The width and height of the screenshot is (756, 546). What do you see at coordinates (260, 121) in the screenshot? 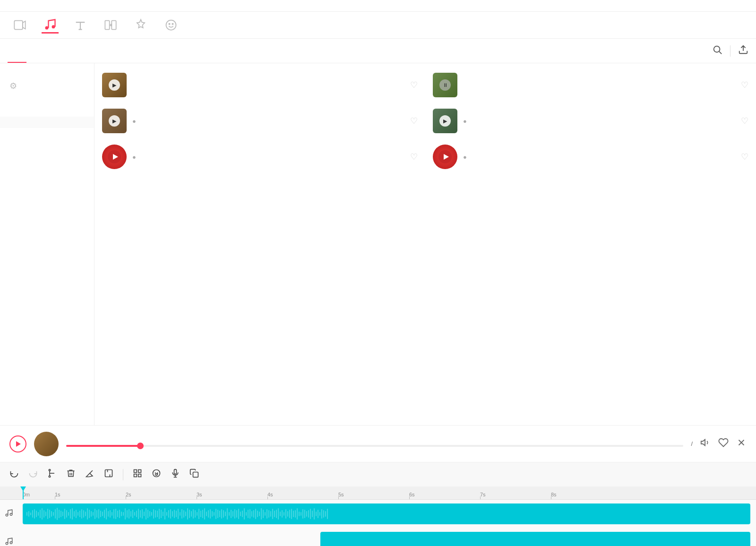
I see `track-item-yawning: ▶ ● ♡` at bounding box center [260, 121].